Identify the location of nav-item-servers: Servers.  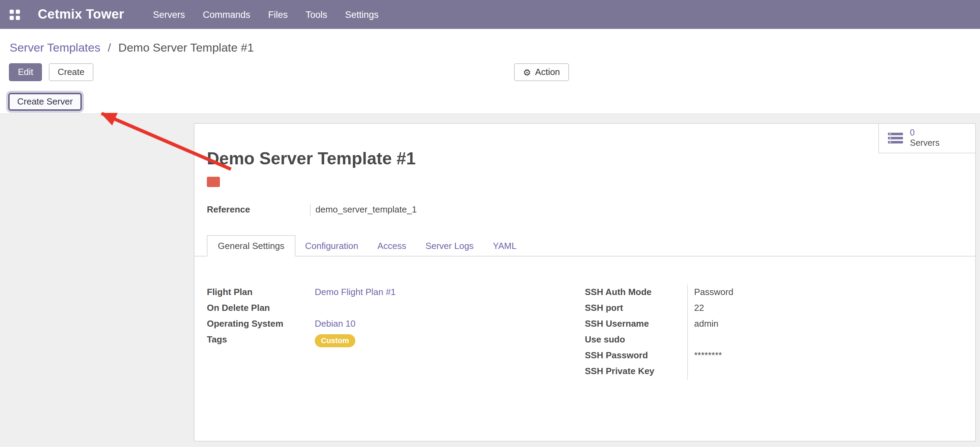
(169, 14).